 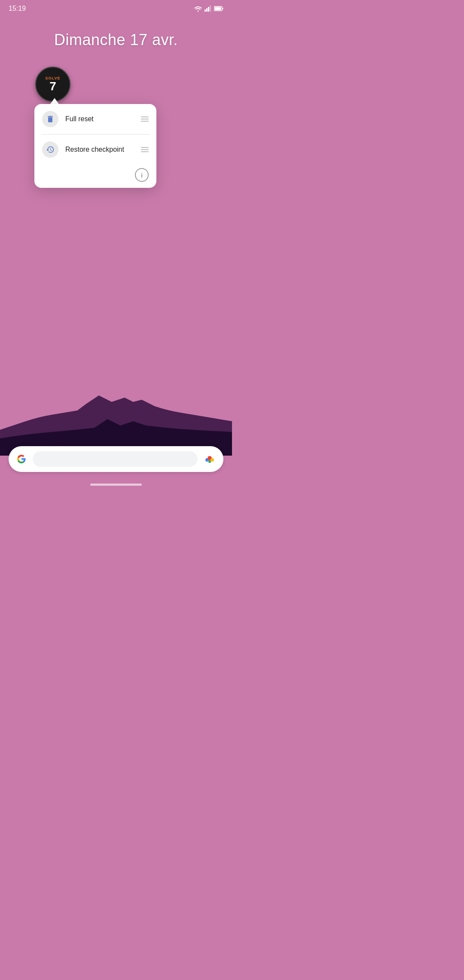 What do you see at coordinates (116, 459) in the screenshot?
I see `search-bar` at bounding box center [116, 459].